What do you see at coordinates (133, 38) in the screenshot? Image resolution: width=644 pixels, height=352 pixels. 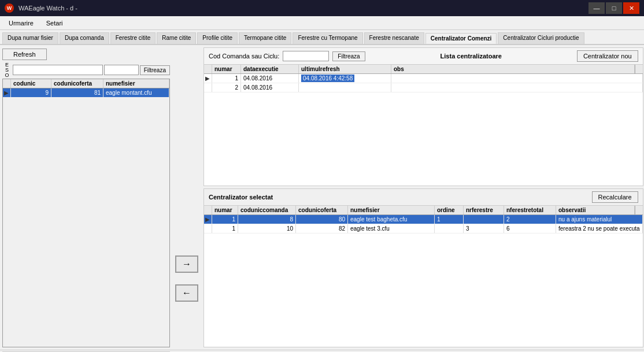 I see `tab-ferestre-citite: Ferestre citite` at bounding box center [133, 38].